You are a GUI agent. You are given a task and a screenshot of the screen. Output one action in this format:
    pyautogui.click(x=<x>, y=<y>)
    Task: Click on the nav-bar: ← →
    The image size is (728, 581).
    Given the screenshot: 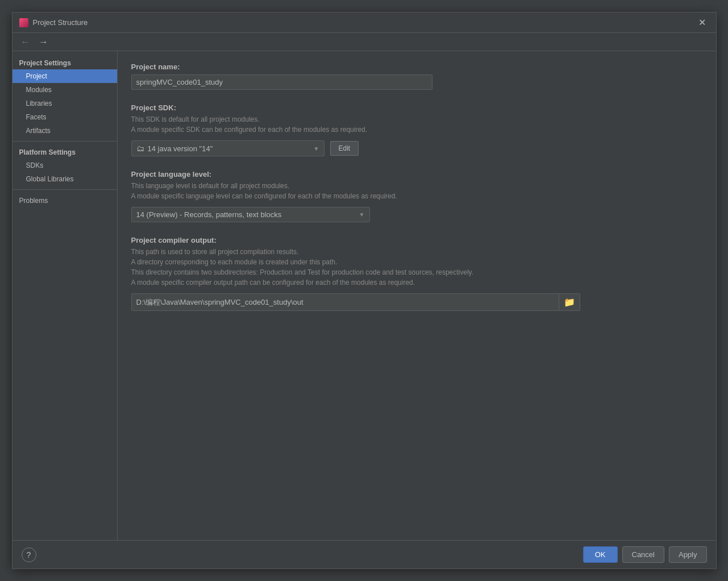 What is the action you would take?
    pyautogui.click(x=364, y=42)
    